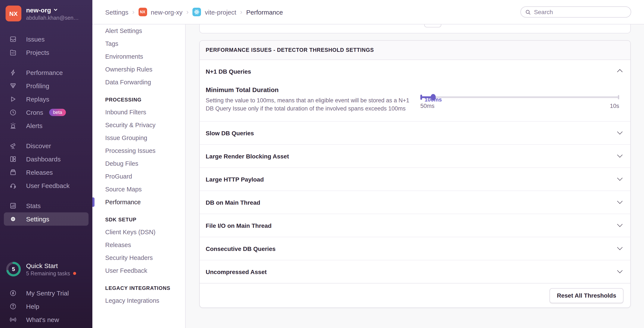 This screenshot has width=644, height=328. What do you see at coordinates (433, 97) in the screenshot?
I see `slider-thumb` at bounding box center [433, 97].